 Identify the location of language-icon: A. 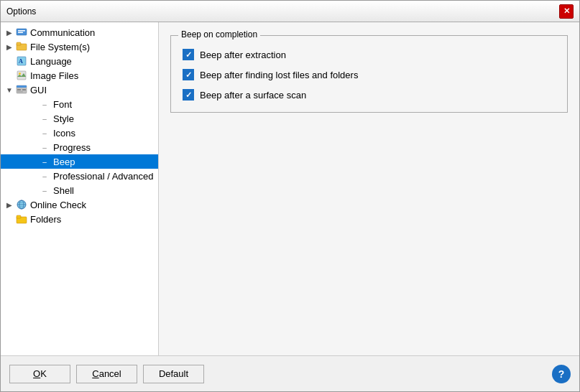
(22, 61).